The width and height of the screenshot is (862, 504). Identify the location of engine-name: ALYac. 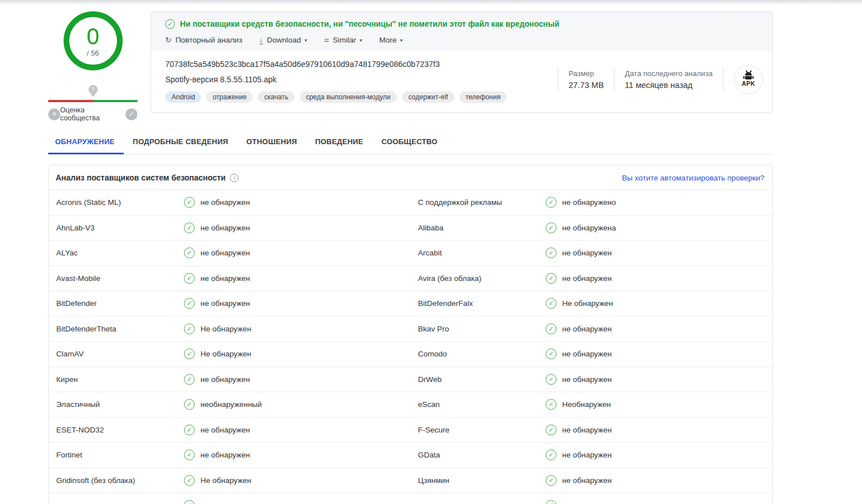
(120, 253).